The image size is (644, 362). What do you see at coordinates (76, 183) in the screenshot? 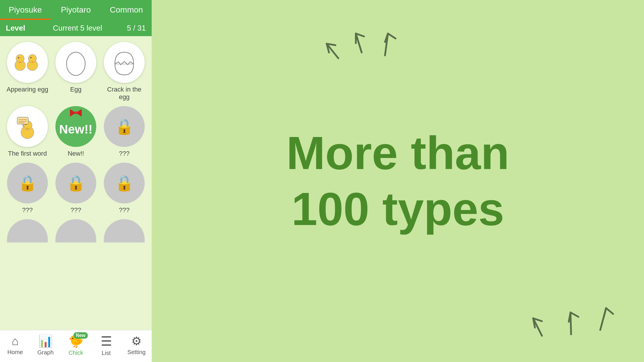
I see `locked3-circle: 🔒` at bounding box center [76, 183].